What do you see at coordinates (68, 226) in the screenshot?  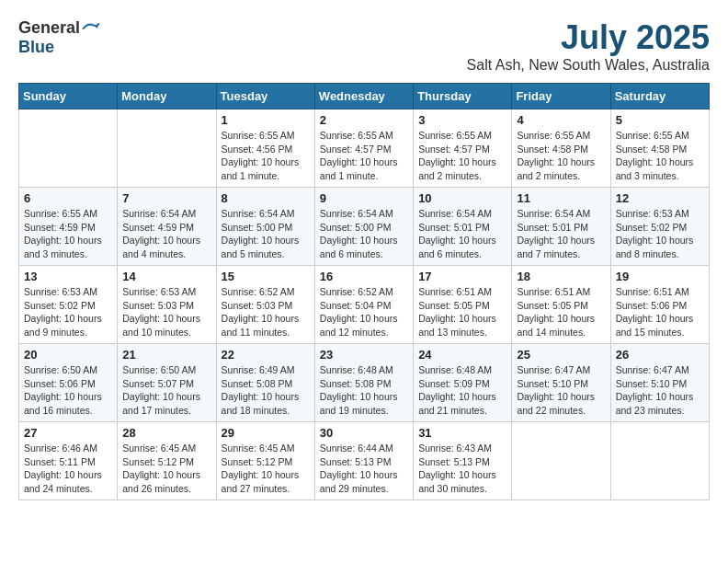 I see `calendar-cell: 6Sunrise: 6:55 AMSunset: 4:59 PMDaylight…` at bounding box center [68, 226].